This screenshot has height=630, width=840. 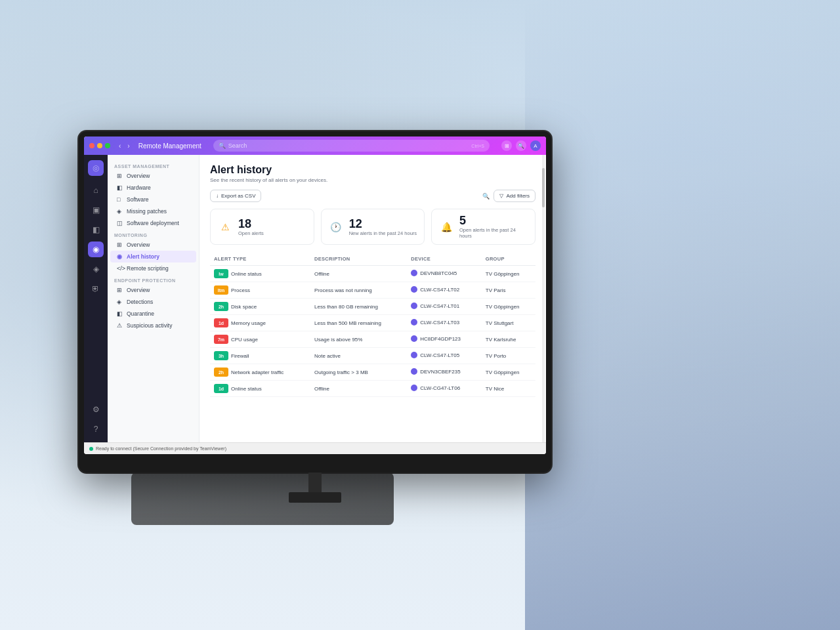 What do you see at coordinates (154, 188) in the screenshot?
I see `sidebar-item-hardware: ◧ Hardware` at bounding box center [154, 188].